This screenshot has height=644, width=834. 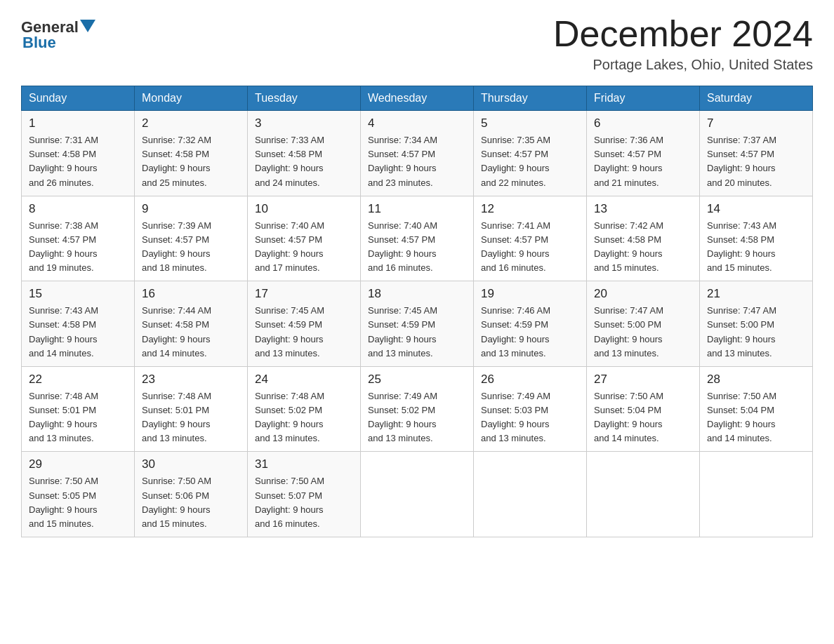 I want to click on day-number: 19, so click(x=530, y=294).